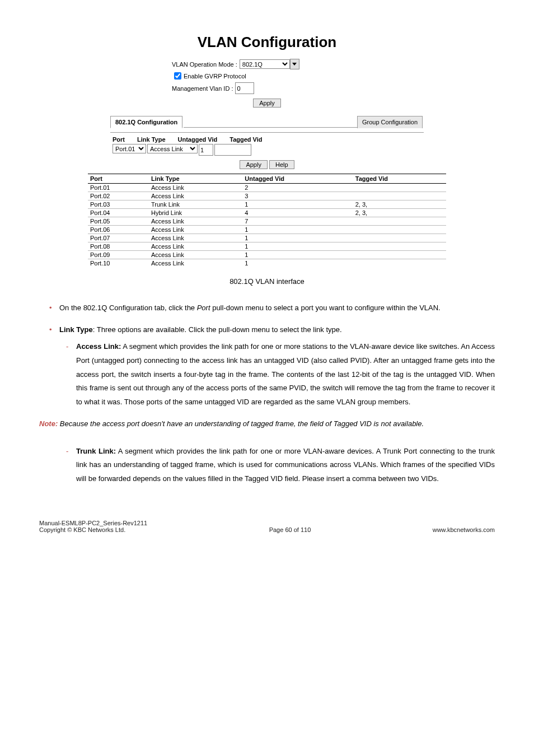 This screenshot has width=534, height=756. Describe the element at coordinates (294, 64) in the screenshot. I see `chevron-down-icon` at that location.